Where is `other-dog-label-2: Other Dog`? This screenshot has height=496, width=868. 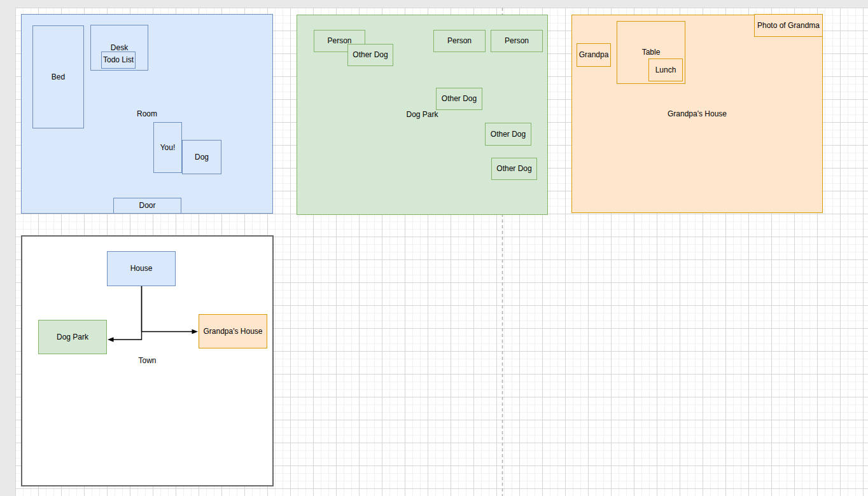 other-dog-label-2: Other Dog is located at coordinates (459, 99).